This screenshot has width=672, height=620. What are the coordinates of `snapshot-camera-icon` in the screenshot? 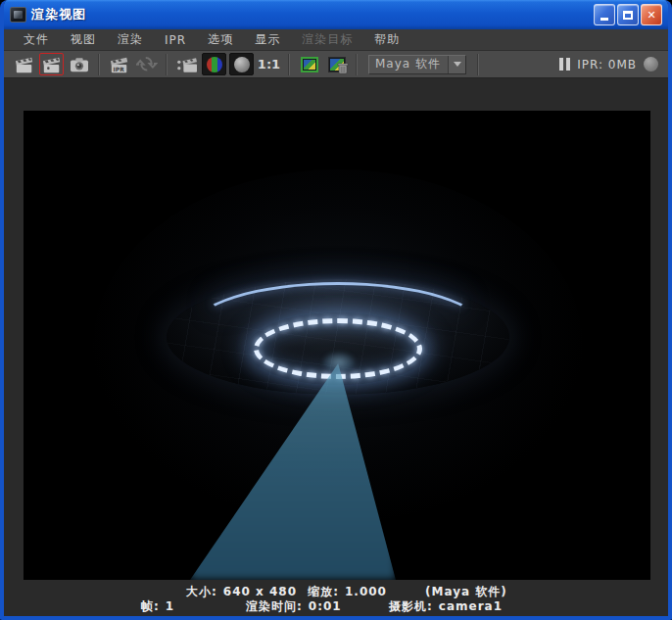 It's located at (79, 65).